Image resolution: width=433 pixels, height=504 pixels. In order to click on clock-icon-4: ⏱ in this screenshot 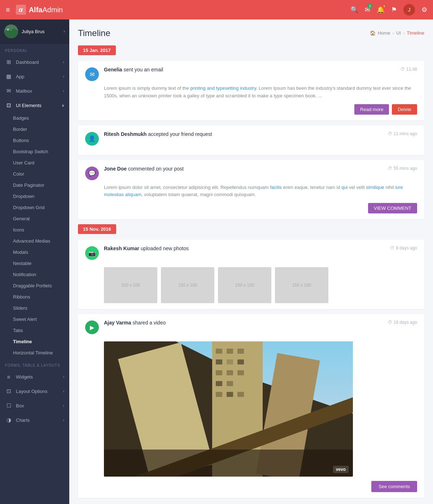, I will do `click(392, 248)`.